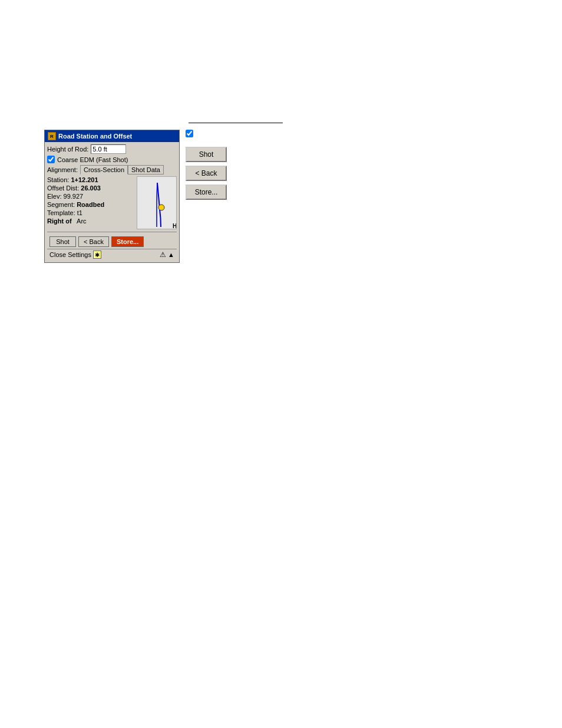 Image resolution: width=562 pixels, height=728 pixels. What do you see at coordinates (146, 170) in the screenshot?
I see `tab-shot-data: Shot Data` at bounding box center [146, 170].